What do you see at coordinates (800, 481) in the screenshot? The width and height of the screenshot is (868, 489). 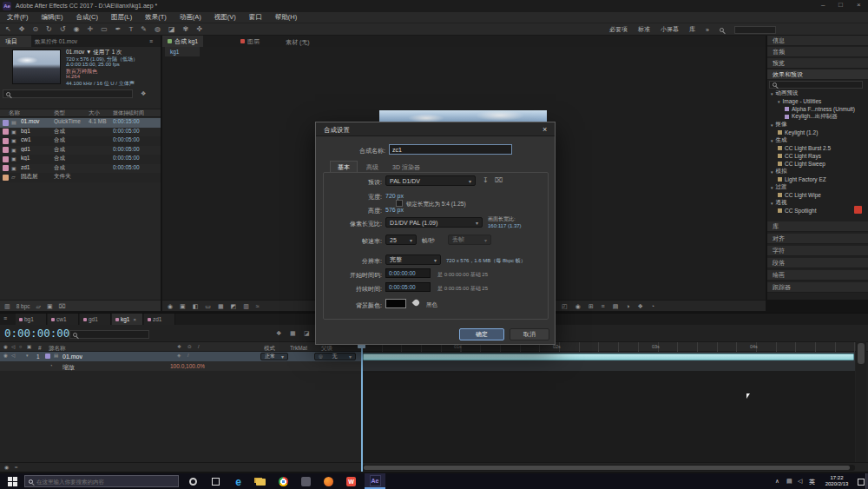 I see `volume-icon: ◁` at bounding box center [800, 481].